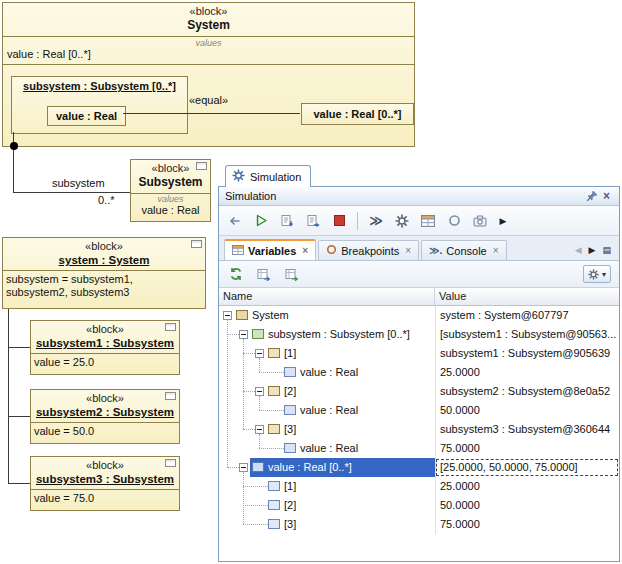 The height and width of the screenshot is (564, 622). What do you see at coordinates (105, 348) in the screenshot?
I see `instance-subsystem1: «block» subsystem1 : Subsystem value = 2…` at bounding box center [105, 348].